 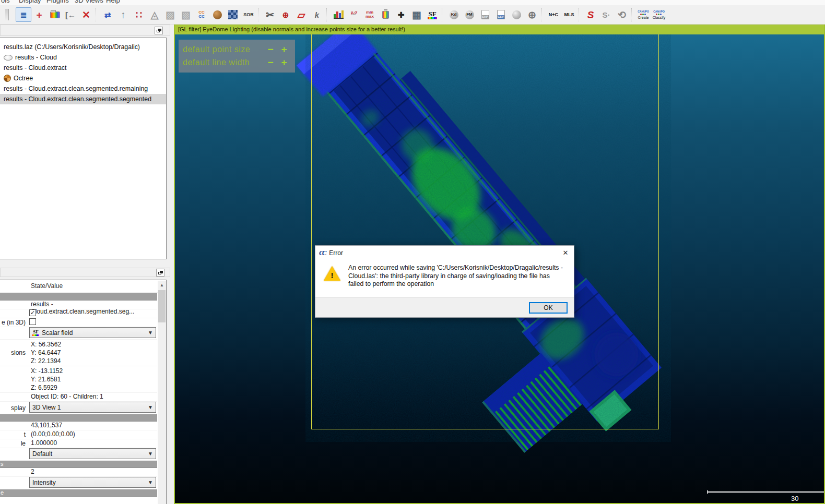 What do you see at coordinates (39, 15) in the screenshot?
I see `apply-transformation-icon: +` at bounding box center [39, 15].